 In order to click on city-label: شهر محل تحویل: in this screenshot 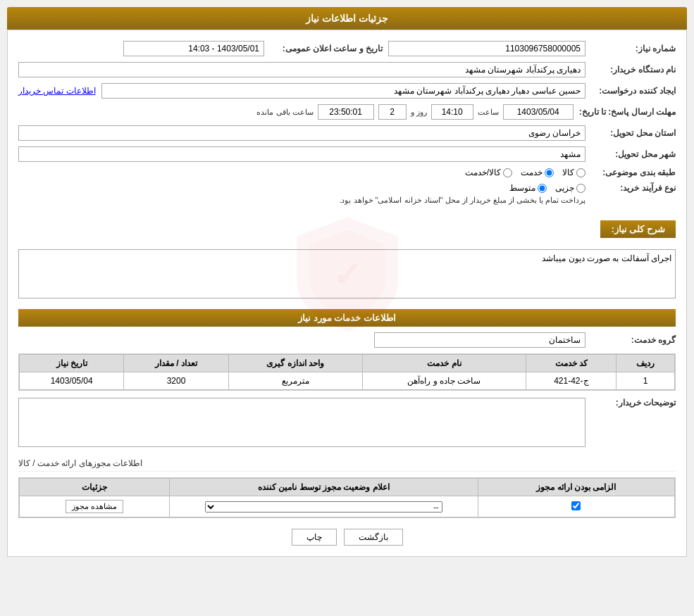, I will do `click(633, 154)`.